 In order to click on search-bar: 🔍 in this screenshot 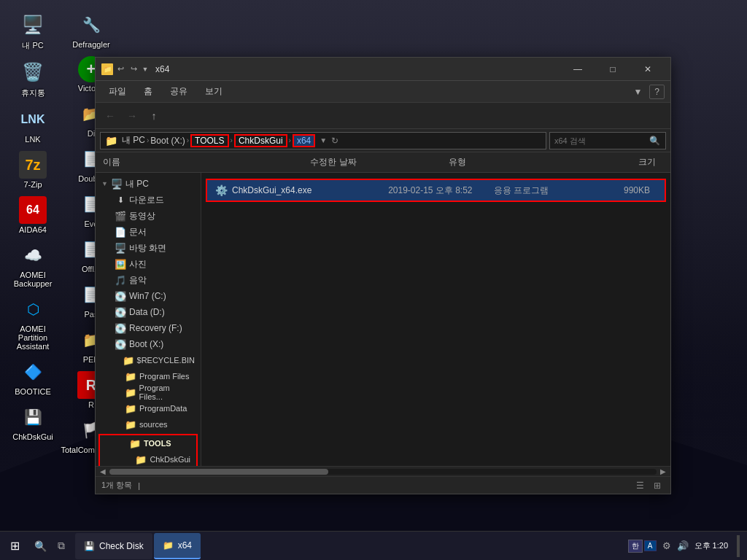, I will do `click(608, 141)`.